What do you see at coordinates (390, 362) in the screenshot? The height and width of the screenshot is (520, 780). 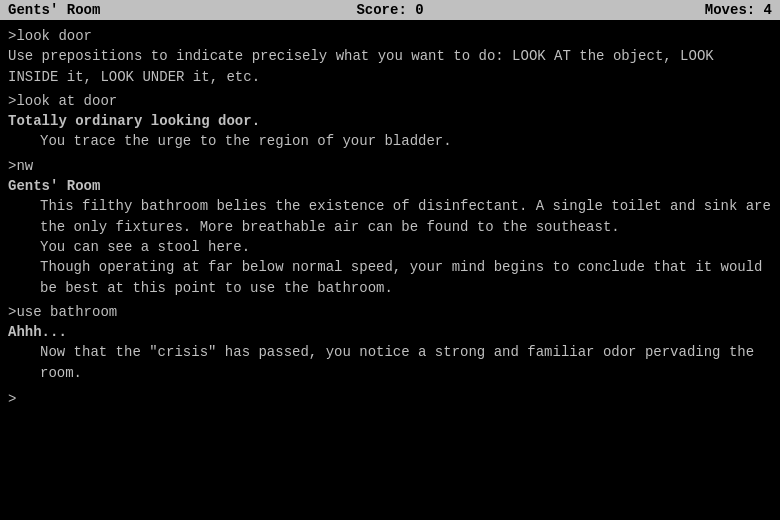 I see `indented-text: Now that the "crisis" has passed, you no…` at bounding box center [390, 362].